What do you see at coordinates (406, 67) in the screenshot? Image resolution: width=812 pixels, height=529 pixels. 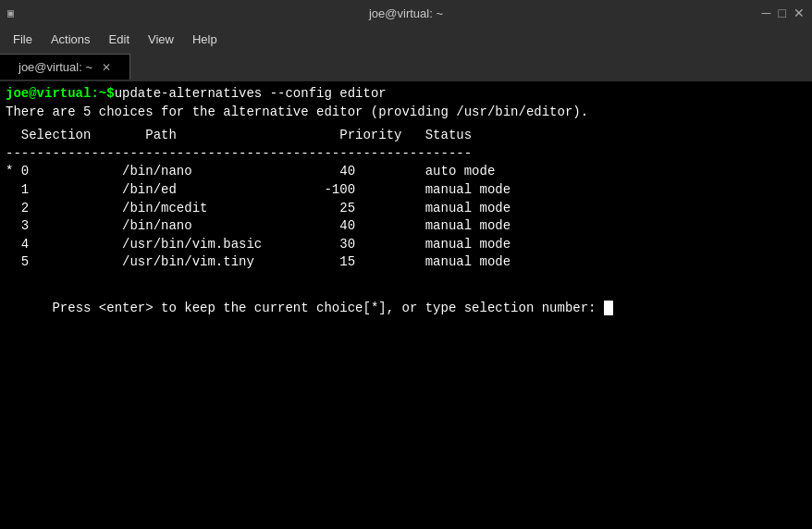 I see `tabbar: joe@virtual: ~ ✕` at bounding box center [406, 67].